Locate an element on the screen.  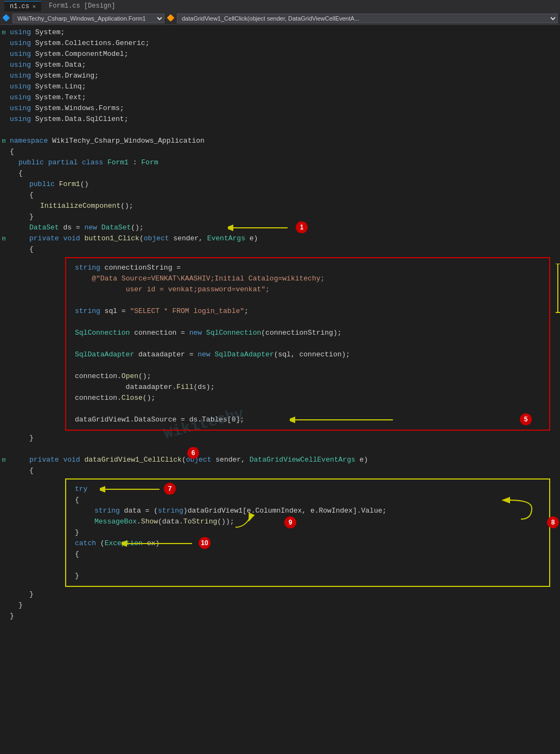
yellow-box-container: try 7 { string data = (string)dataGridVi… is located at coordinates (277, 533).